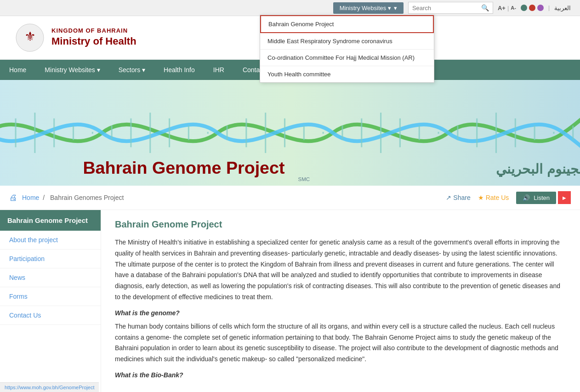 The image size is (580, 392). Describe the element at coordinates (369, 8) in the screenshot. I see `ministry-websites-button: Ministry Websites ▾` at that location.